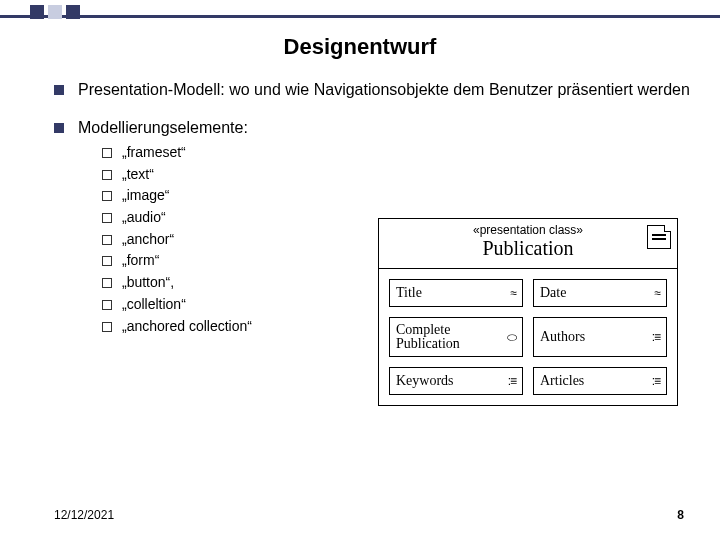 The height and width of the screenshot is (540, 720). Describe the element at coordinates (600, 293) in the screenshot. I see `diagram-cell: Date ≈` at that location.